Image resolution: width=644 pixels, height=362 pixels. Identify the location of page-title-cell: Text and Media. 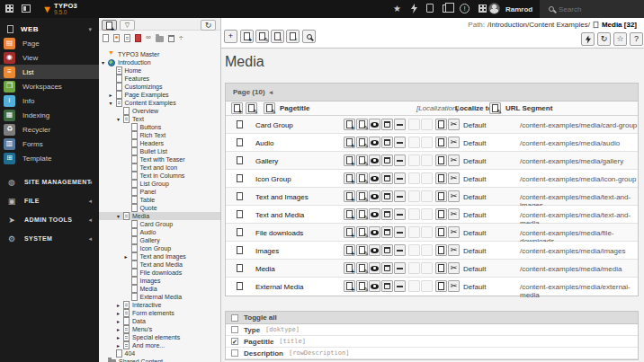
(280, 216).